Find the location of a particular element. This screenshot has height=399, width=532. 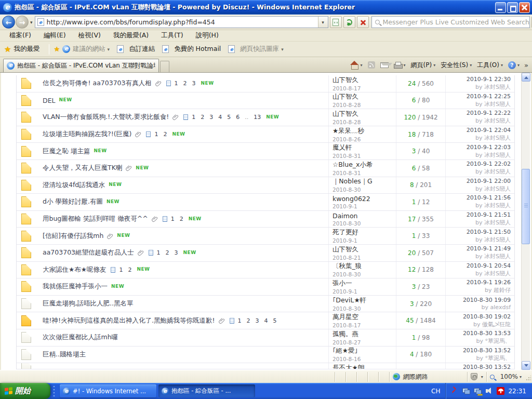

thread-author-link: 長不大★朗 is located at coordinates (364, 366).